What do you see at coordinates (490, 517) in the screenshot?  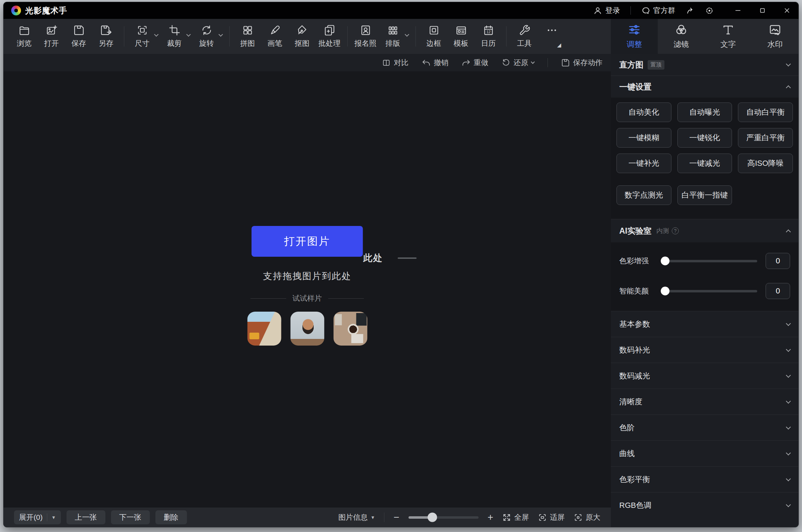 I see `zoom-in-button: +` at bounding box center [490, 517].